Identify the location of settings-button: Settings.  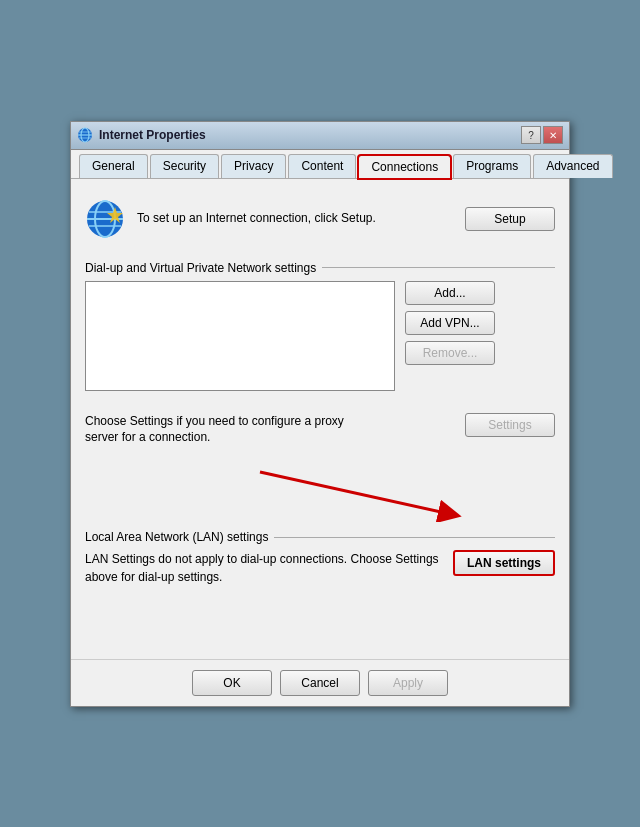
(510, 425).